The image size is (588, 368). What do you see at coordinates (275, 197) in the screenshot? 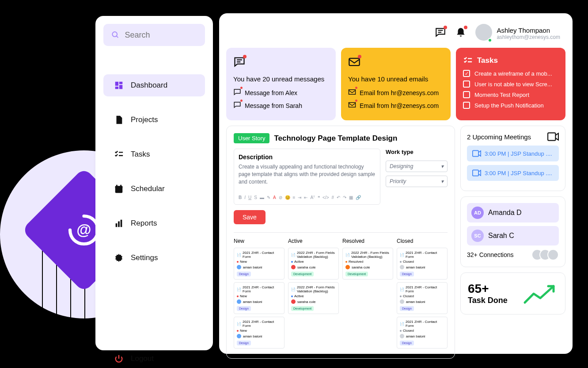
I see `font-color-icon: A` at bounding box center [275, 197].